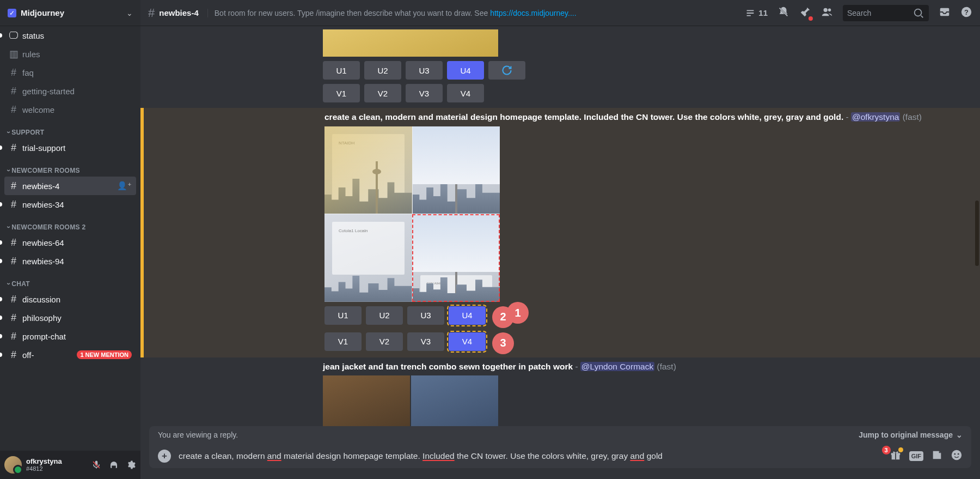 The width and height of the screenshot is (980, 479). What do you see at coordinates (70, 167) in the screenshot?
I see `category-newcomer-rooms: NEWCOMER ROOMS` at bounding box center [70, 167].